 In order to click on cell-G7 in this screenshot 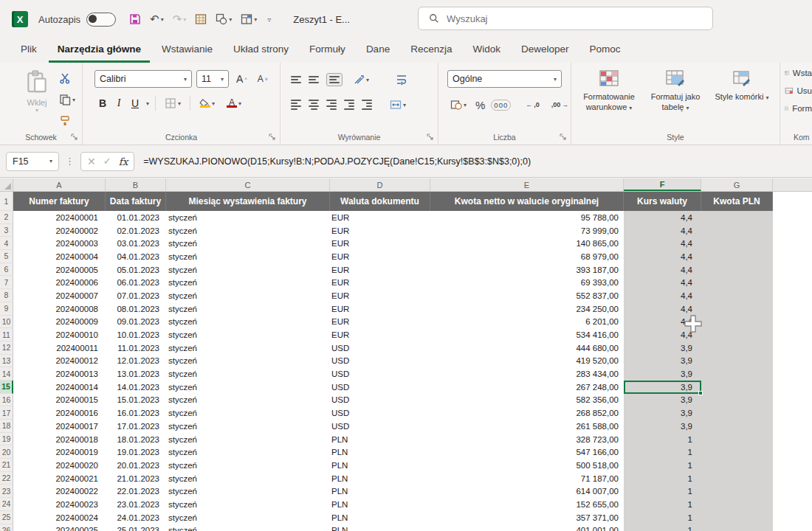, I will do `click(737, 282)`.